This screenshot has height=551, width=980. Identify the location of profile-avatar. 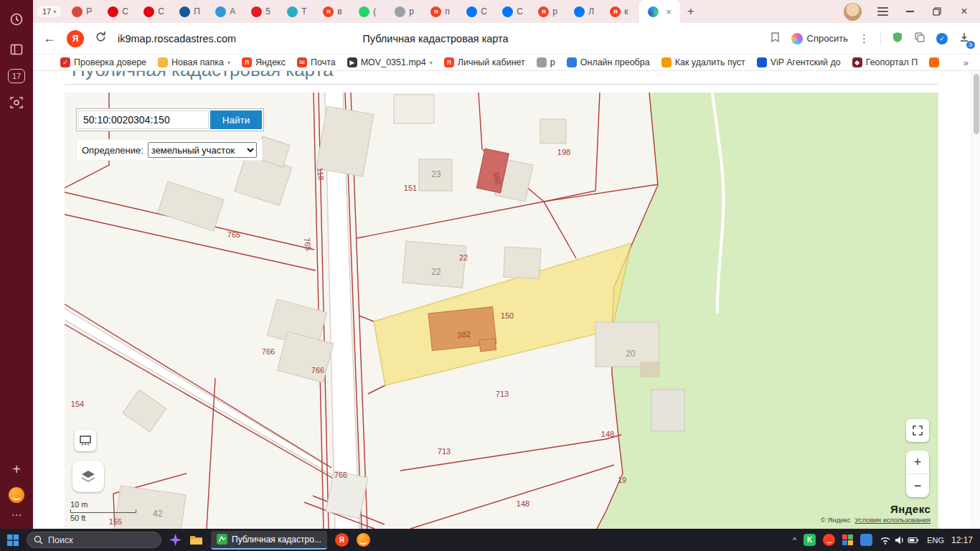
(852, 11).